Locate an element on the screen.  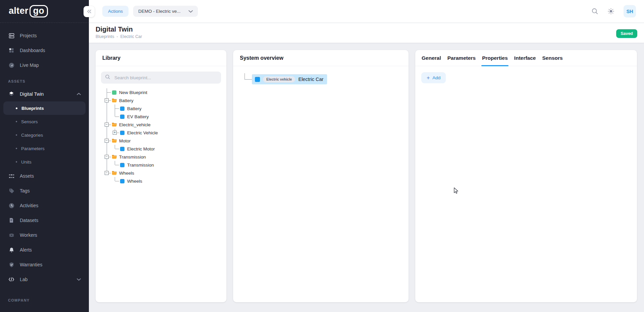
sidebar: altergo Projects Dashboards Live Map ASS… is located at coordinates (44, 156).